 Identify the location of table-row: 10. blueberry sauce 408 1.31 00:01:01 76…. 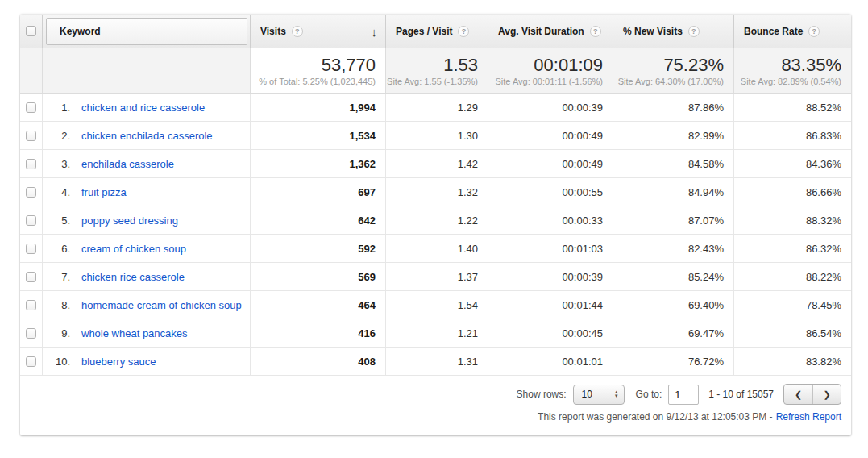
(435, 361).